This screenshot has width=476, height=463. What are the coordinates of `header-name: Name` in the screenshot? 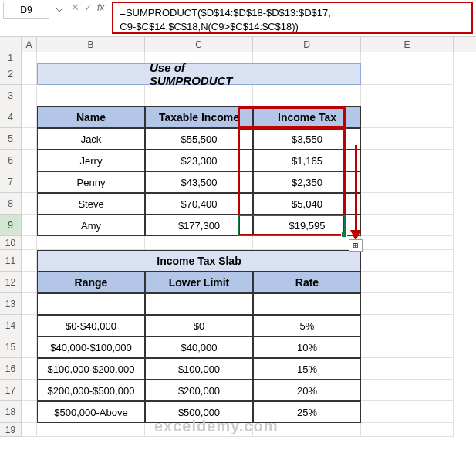 It's located at (91, 117).